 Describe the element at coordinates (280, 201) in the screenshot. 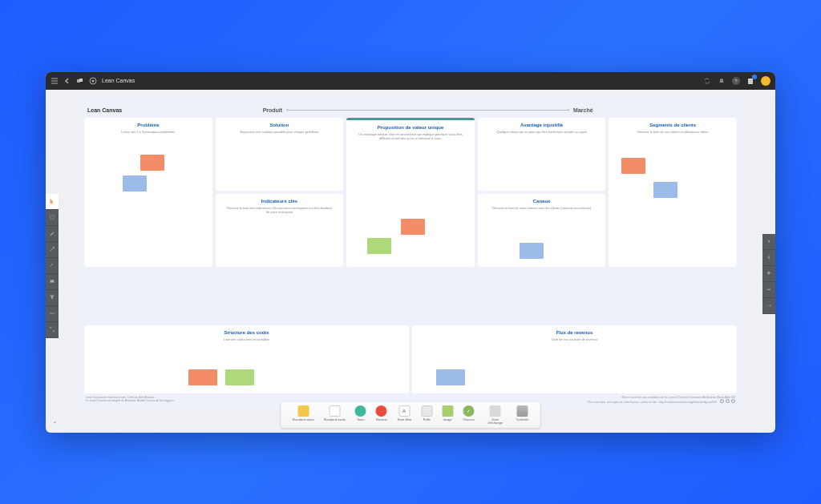

I see `card-title: Indicateurs clés` at that location.